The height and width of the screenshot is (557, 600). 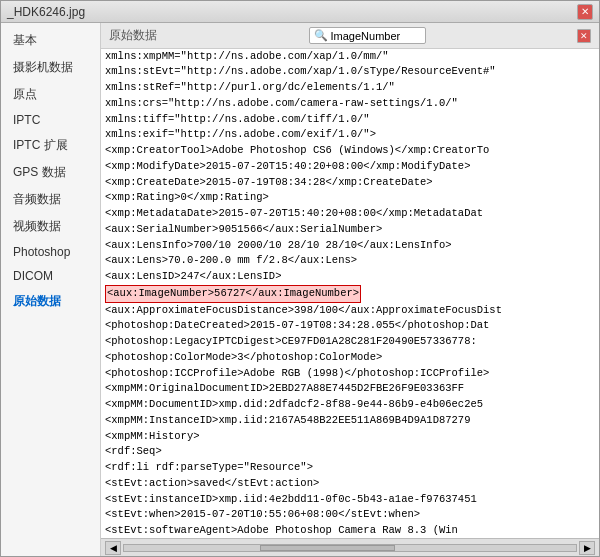 I want to click on xml-line-15: <aux:Lens>70.0-200.0 mm f/2.8</aux:Lens>, so click(x=350, y=261).